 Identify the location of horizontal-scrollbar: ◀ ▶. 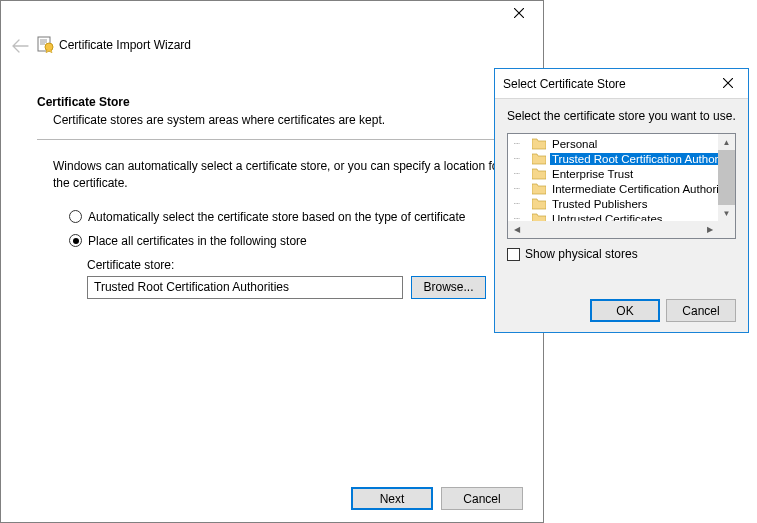
(613, 230).